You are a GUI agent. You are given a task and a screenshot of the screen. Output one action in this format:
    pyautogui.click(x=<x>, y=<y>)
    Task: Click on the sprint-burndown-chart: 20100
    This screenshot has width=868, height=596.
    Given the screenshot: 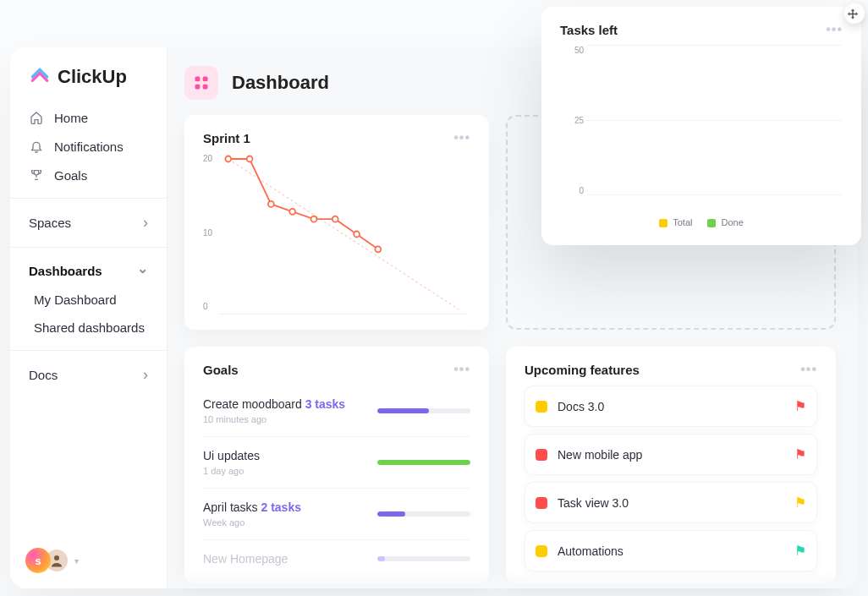 What is the action you would take?
    pyautogui.click(x=337, y=234)
    